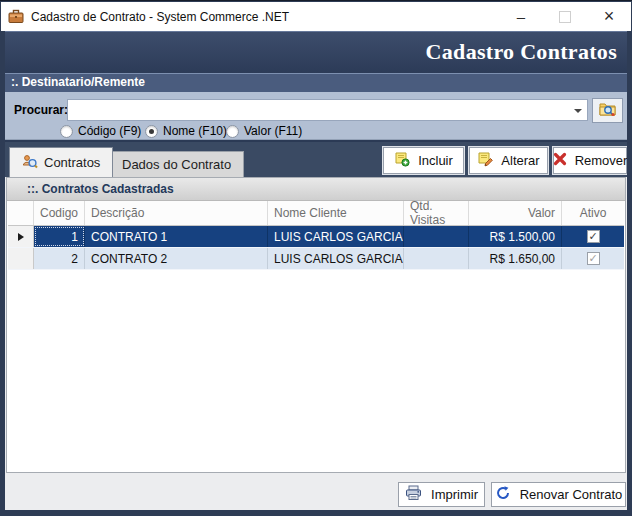 The height and width of the screenshot is (516, 632). What do you see at coordinates (316, 259) in the screenshot?
I see `table-row: 2 CONTRATO 2 LUIS CARLOS GARCIA R$ 1.650…` at bounding box center [316, 259].